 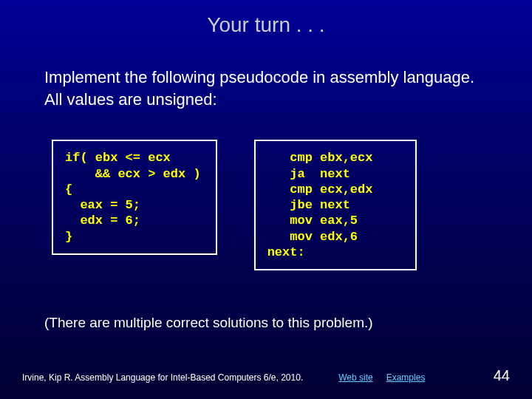 What do you see at coordinates (502, 375) in the screenshot?
I see `page-number: 44` at bounding box center [502, 375].